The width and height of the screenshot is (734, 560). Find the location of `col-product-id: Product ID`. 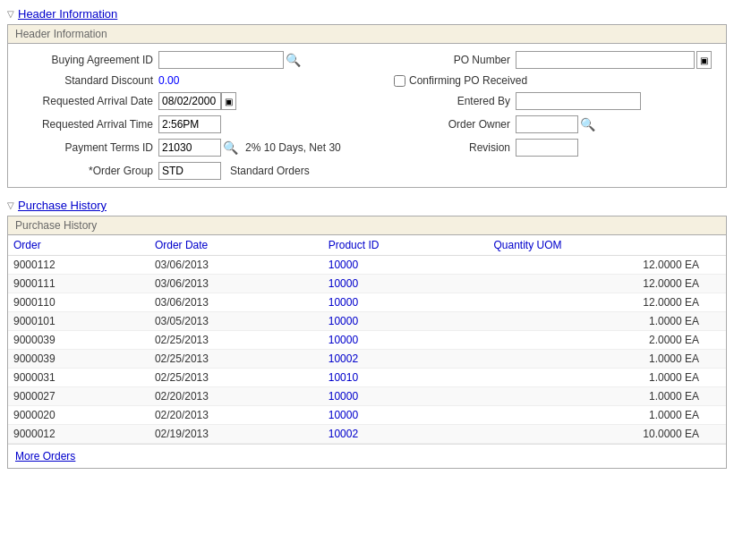

col-product-id: Product ID is located at coordinates (406, 245).